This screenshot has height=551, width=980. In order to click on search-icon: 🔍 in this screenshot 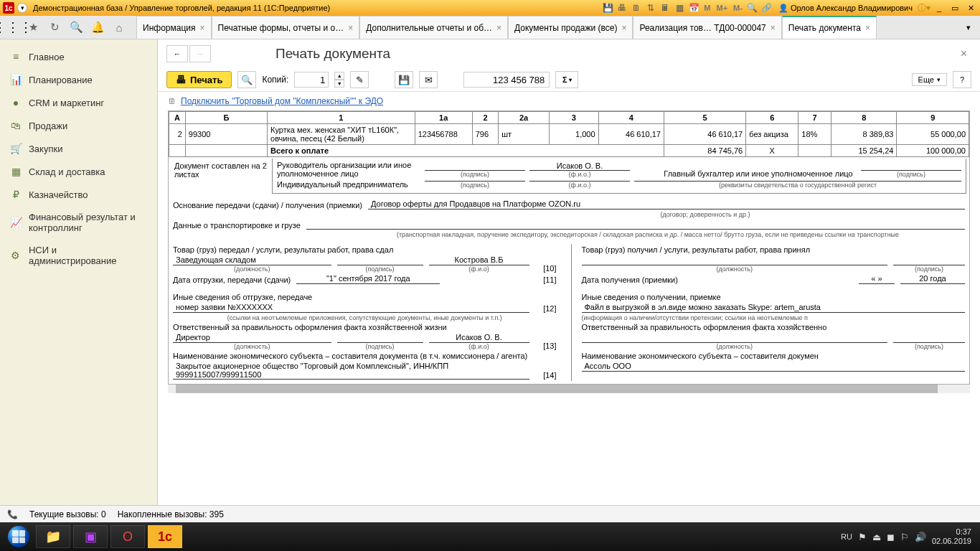, I will do `click(76, 27)`.